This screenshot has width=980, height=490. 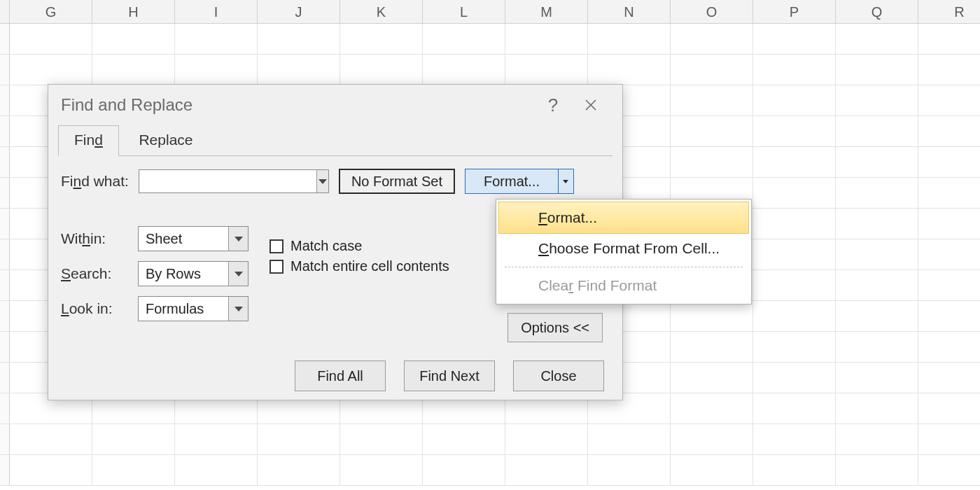 What do you see at coordinates (183, 274) in the screenshot?
I see `search-value: By Rows` at bounding box center [183, 274].